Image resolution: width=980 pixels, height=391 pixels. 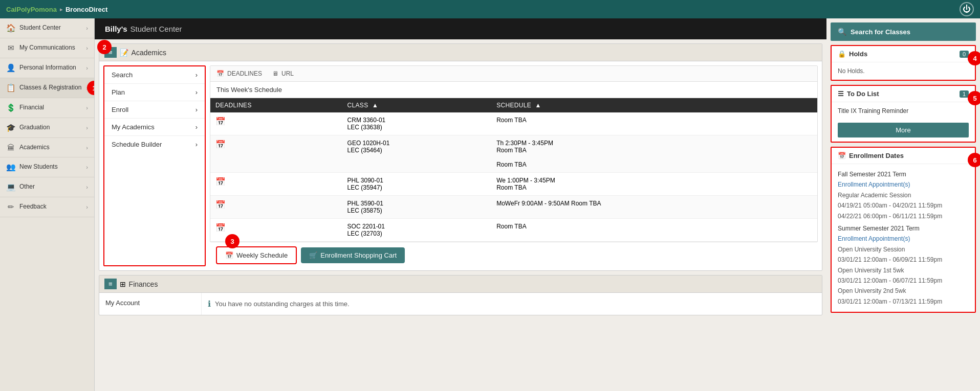 What do you see at coordinates (209, 304) in the screenshot?
I see `info-icon: ℹ` at bounding box center [209, 304].